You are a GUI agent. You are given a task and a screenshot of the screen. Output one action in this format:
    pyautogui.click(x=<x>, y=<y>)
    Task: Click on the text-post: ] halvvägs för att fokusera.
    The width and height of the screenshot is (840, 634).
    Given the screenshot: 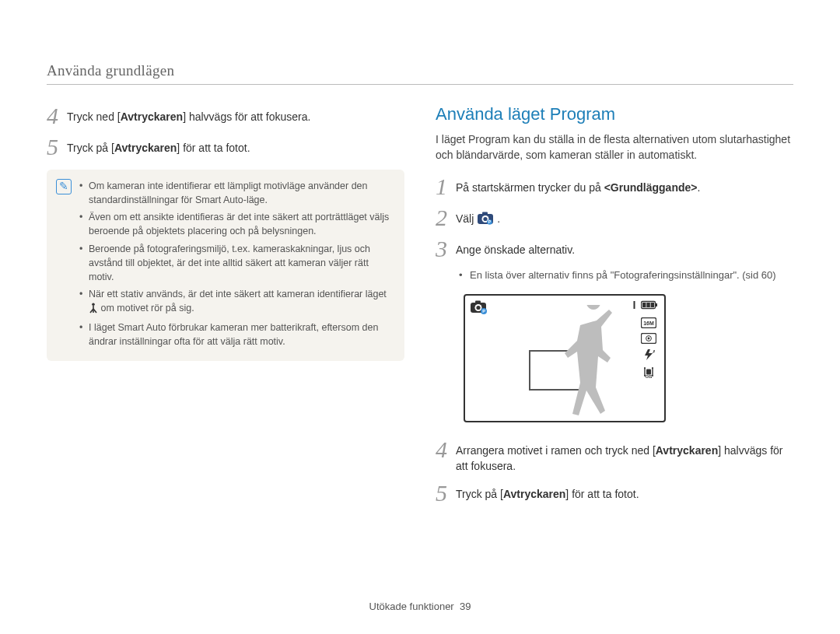 What is the action you would take?
    pyautogui.click(x=247, y=117)
    